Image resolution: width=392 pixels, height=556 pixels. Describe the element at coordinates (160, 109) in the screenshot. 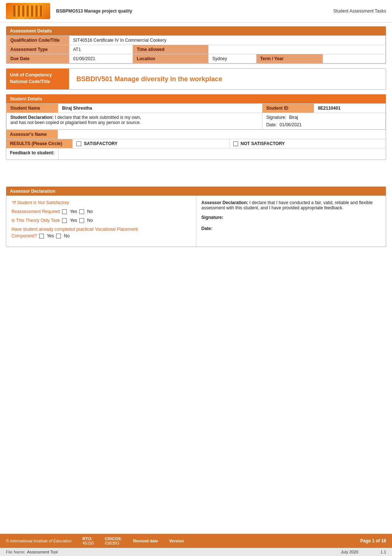

I see `student-name-value: Biraj Shrestha` at that location.